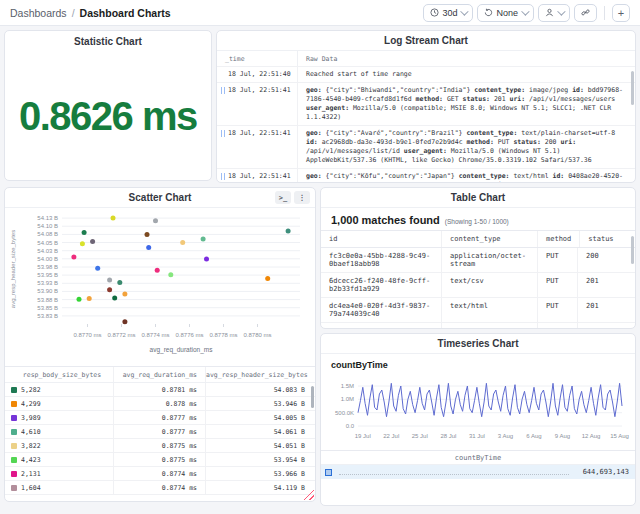 This screenshot has width=640, height=514. What do you see at coordinates (434, 12) in the screenshot?
I see `clock-icon` at bounding box center [434, 12].